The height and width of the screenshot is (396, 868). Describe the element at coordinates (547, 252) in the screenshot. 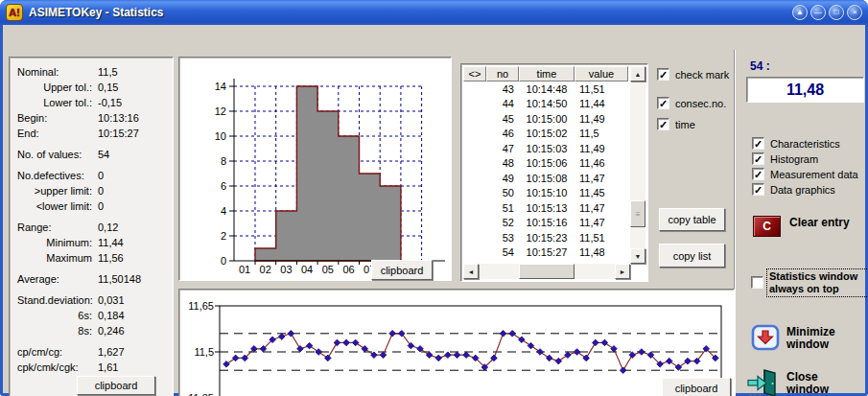

I see `cell-time: 10:15:27` at that location.